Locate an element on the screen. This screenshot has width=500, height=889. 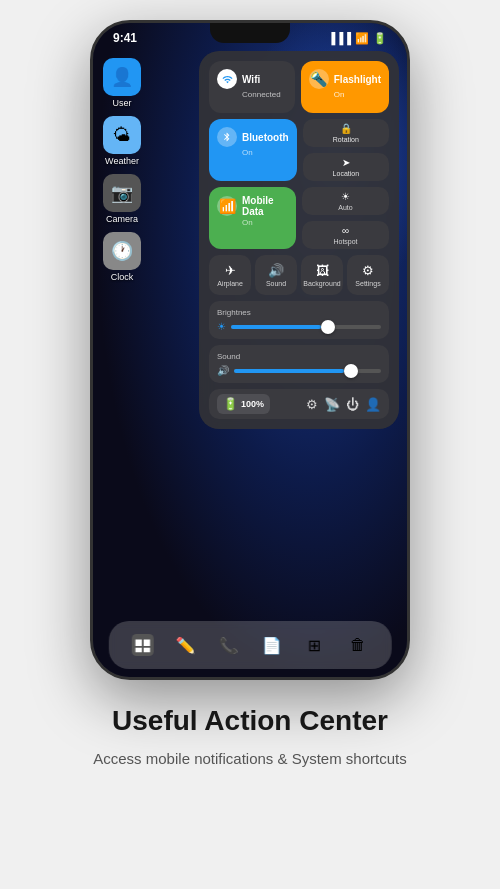
camera-app-label: Camera is located at coordinates (122, 219).